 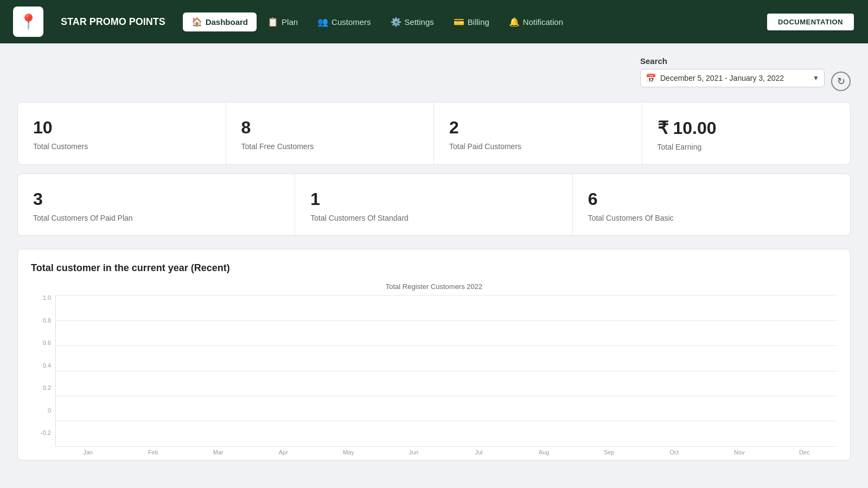 What do you see at coordinates (538, 146) in the screenshot?
I see `stat-paid-customers-label: Total Paid Customers` at bounding box center [538, 146].